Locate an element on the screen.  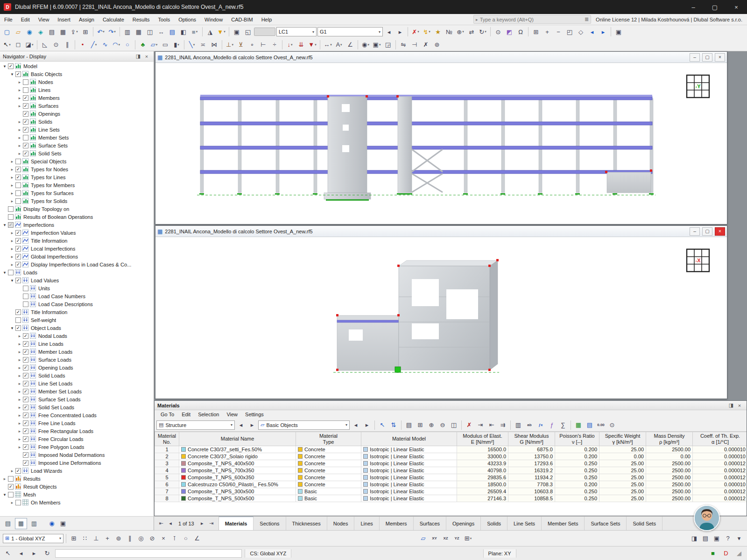
go-to-row-button: ⇉ is located at coordinates (503, 425).